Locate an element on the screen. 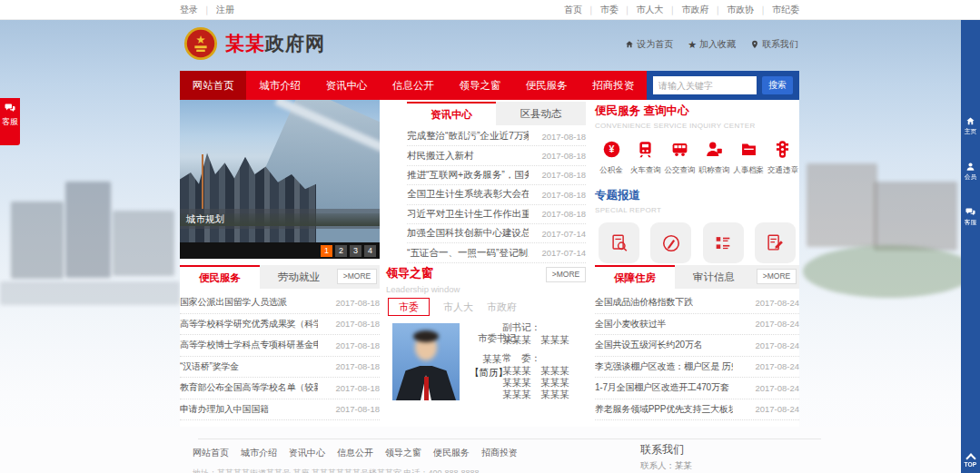 Image resolution: width=980 pixels, height=473 pixels. leadership-subtitle: Leadership window is located at coordinates (486, 289).